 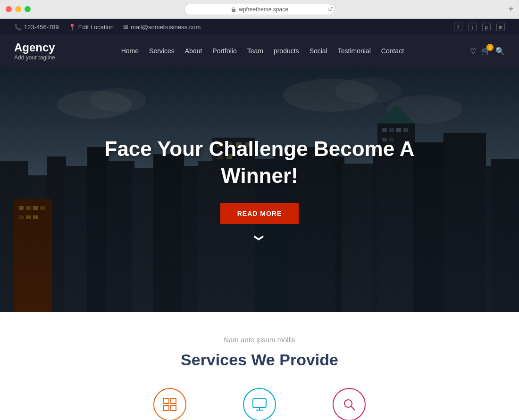 What do you see at coordinates (8, 9) in the screenshot?
I see `close-button` at bounding box center [8, 9].